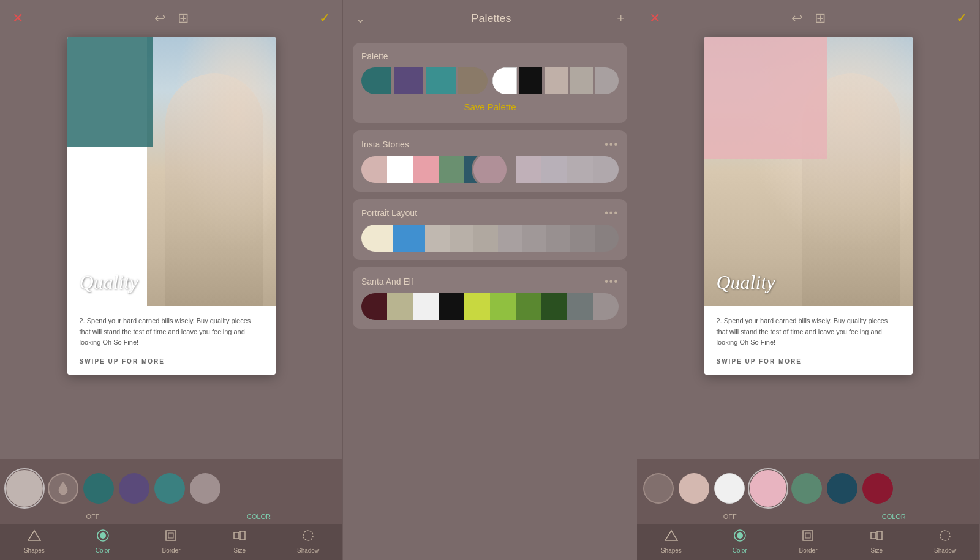 The width and height of the screenshot is (980, 560). Describe the element at coordinates (239, 537) in the screenshot. I see `left-size-icon` at that location.